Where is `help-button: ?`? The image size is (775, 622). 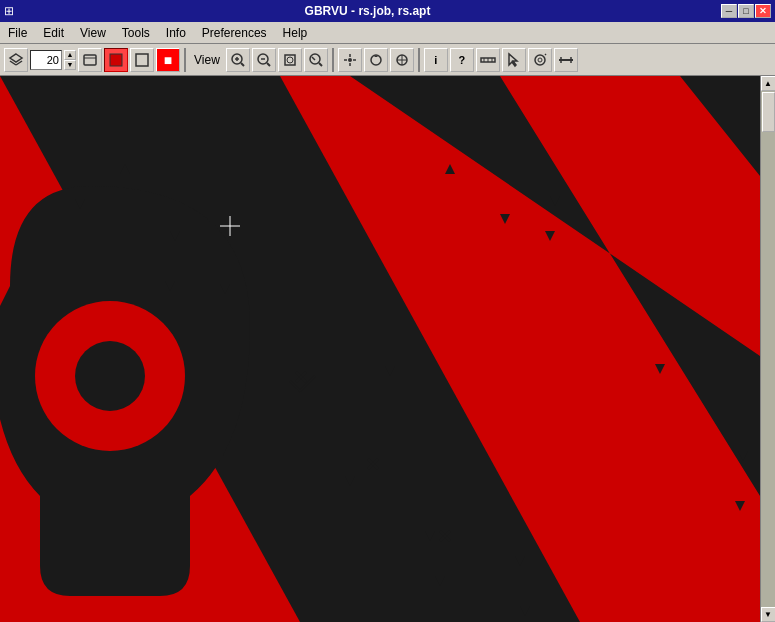
help-button: ? is located at coordinates (462, 60).